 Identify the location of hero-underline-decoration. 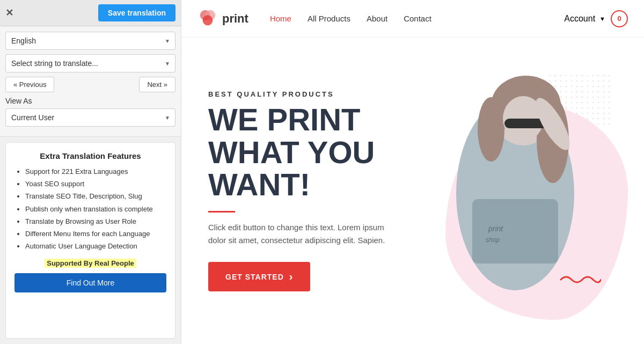
(222, 211).